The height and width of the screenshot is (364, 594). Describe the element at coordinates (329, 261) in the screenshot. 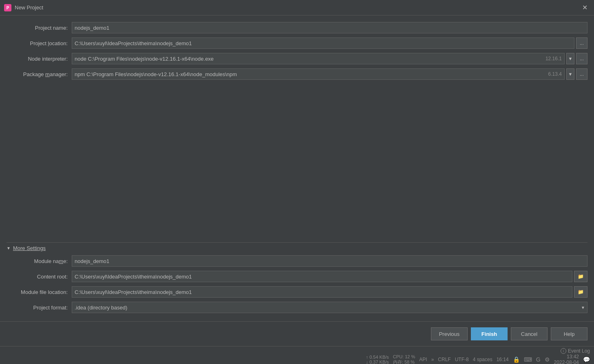

I see `module-name-input-wrapper` at that location.